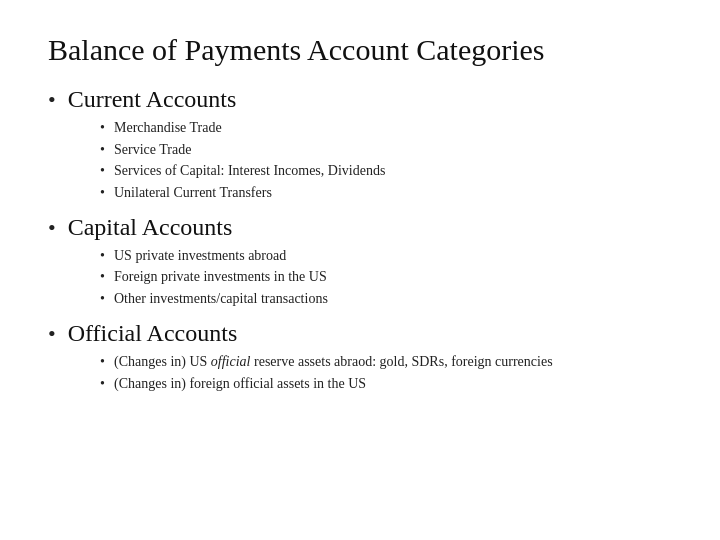 The image size is (720, 540). Describe the element at coordinates (360, 160) in the screenshot. I see `current-accounts-list: Merchandise Trade Service Trade Services…` at that location.